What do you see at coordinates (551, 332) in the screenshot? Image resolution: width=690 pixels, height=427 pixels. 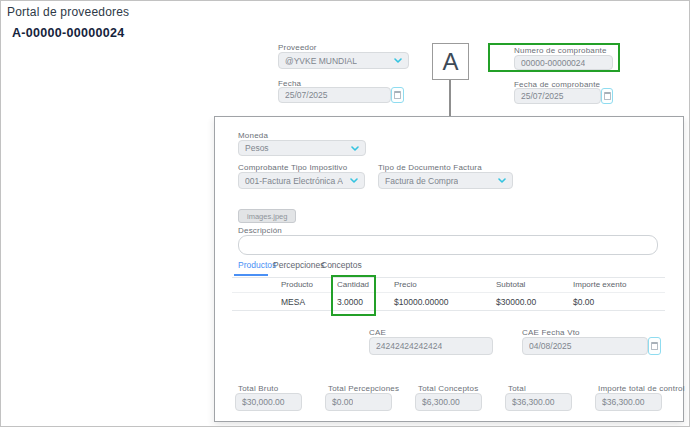 I see `cae-fecha-vto-label: CAE Fecha Vto` at bounding box center [551, 332].